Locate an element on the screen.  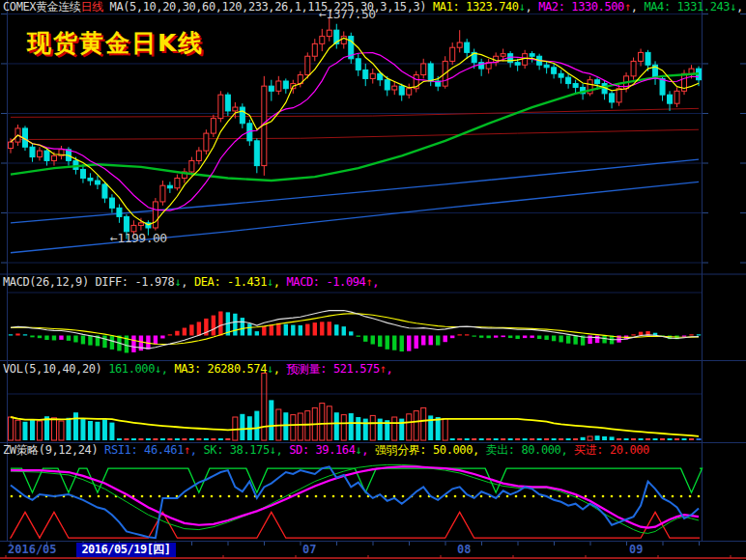
volume-header: VOL(5,10,40,20) 161.000↓, MA3: 26280.574… is located at coordinates (197, 369).